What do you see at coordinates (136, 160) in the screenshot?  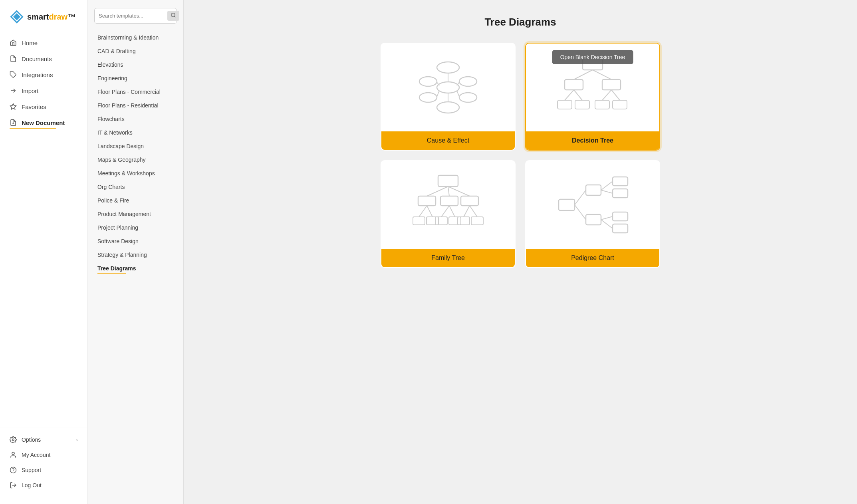 I see `category-item-maps: Maps & Geography` at bounding box center [136, 160].